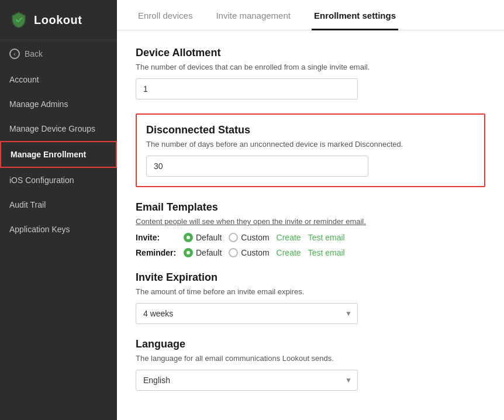 This screenshot has width=504, height=420. I want to click on invite-test-link: Test email, so click(326, 237).